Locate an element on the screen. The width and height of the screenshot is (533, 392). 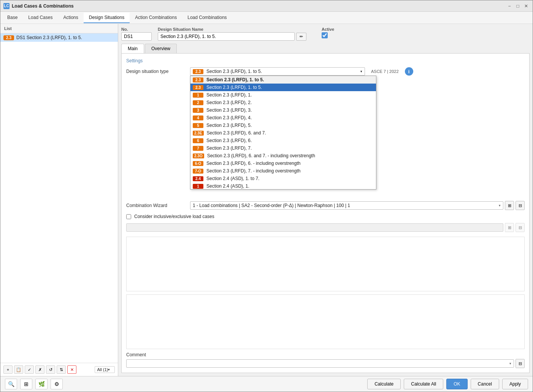
tab-overview: Overview is located at coordinates (161, 49).